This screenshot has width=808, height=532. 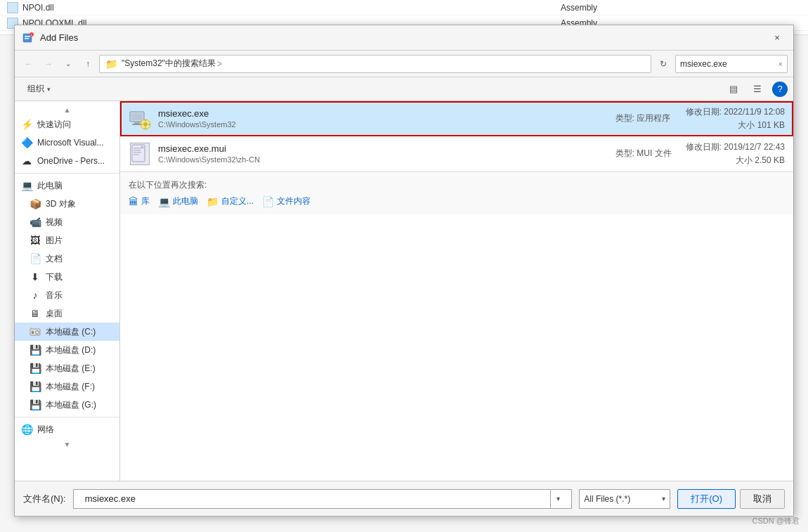 I want to click on bg-assembly-npoi: Assembly, so click(x=579, y=8).